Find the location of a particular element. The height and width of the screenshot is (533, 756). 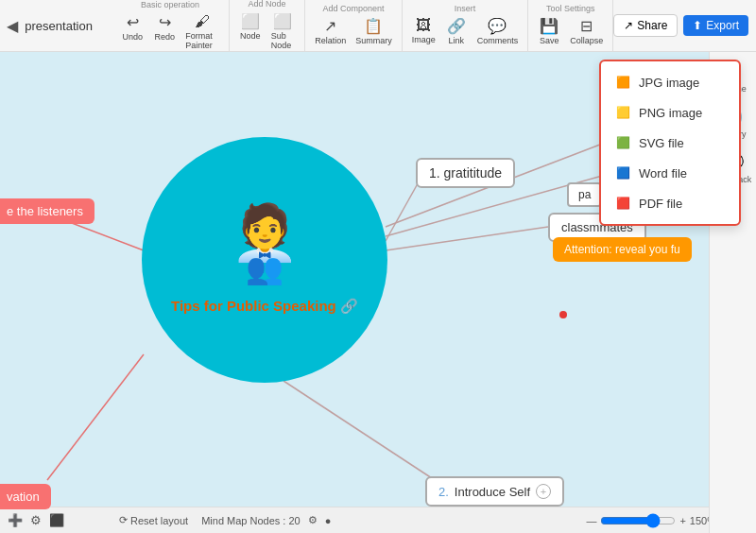

export-dropdown: 🟧 JPG image 🟨 PNG image 🟩 SVG file 🟦 Wor… is located at coordinates (670, 143).